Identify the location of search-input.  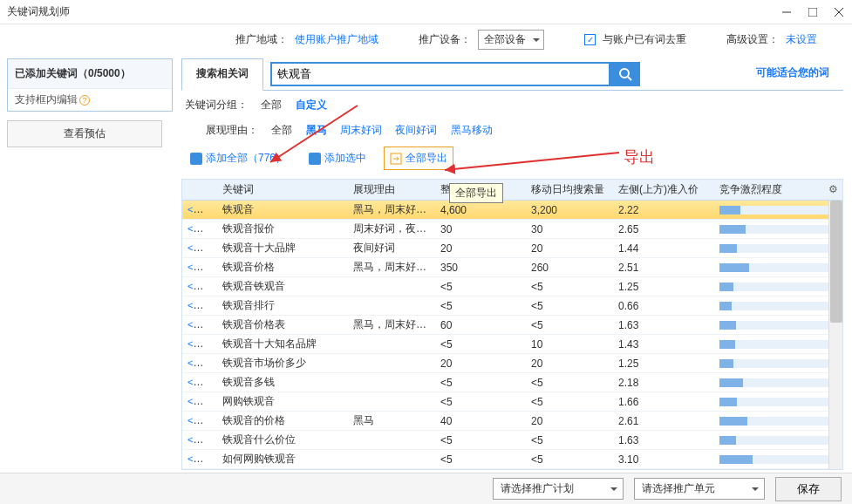
(440, 74).